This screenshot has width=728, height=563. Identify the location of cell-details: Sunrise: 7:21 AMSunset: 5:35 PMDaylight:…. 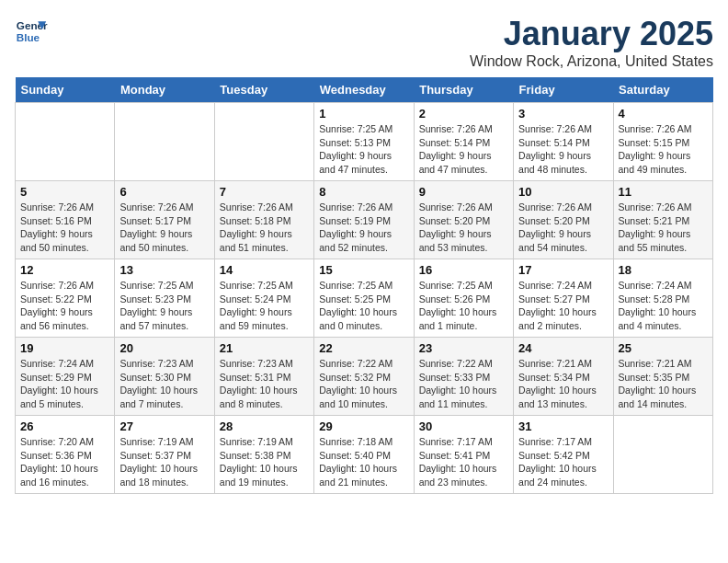
(664, 385).